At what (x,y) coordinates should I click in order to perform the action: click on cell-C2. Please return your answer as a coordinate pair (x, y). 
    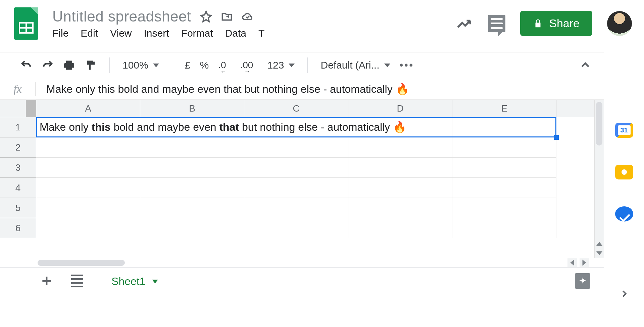
    Looking at the image, I should click on (296, 148).